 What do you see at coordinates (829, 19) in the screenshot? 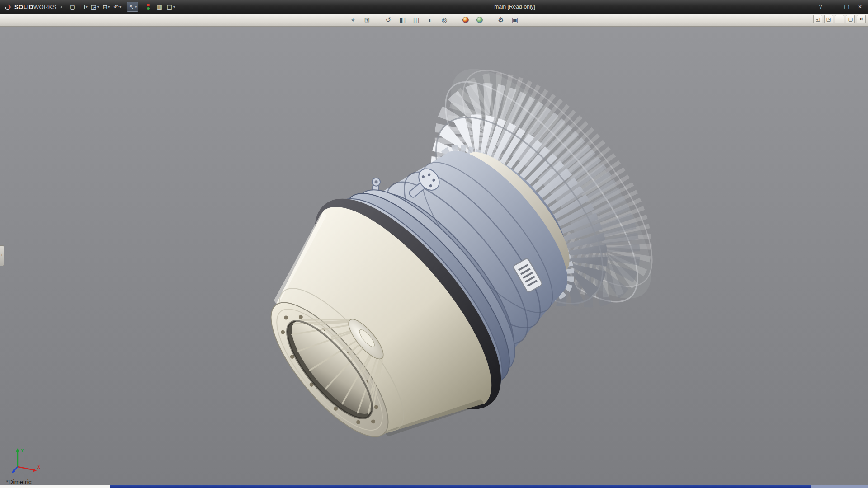
I see `doc-next-window-button: ◳` at bounding box center [829, 19].